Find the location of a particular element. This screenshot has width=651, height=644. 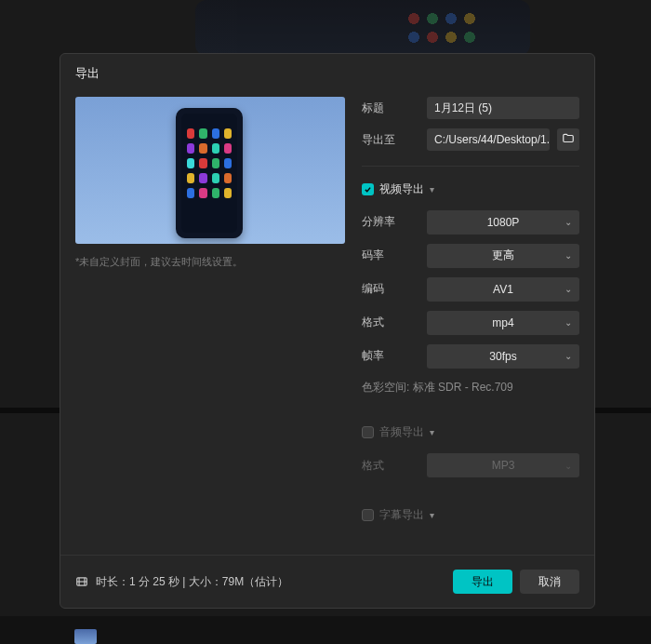

format-label: 格式 is located at coordinates (391, 322).